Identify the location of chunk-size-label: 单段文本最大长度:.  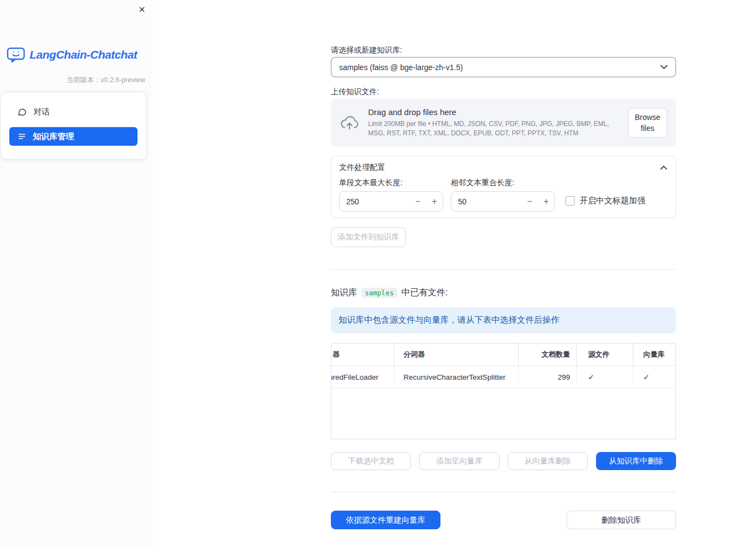
(371, 183).